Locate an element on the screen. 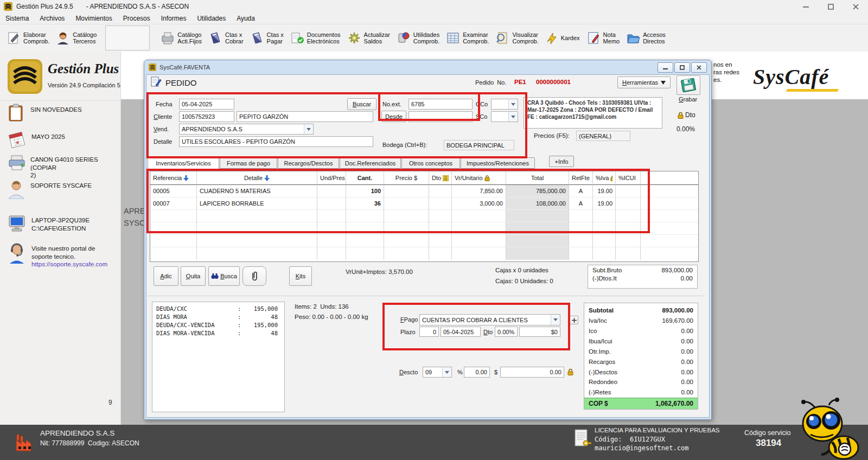 The width and height of the screenshot is (868, 460). fecha-input: 05-04-2025 is located at coordinates (207, 104).